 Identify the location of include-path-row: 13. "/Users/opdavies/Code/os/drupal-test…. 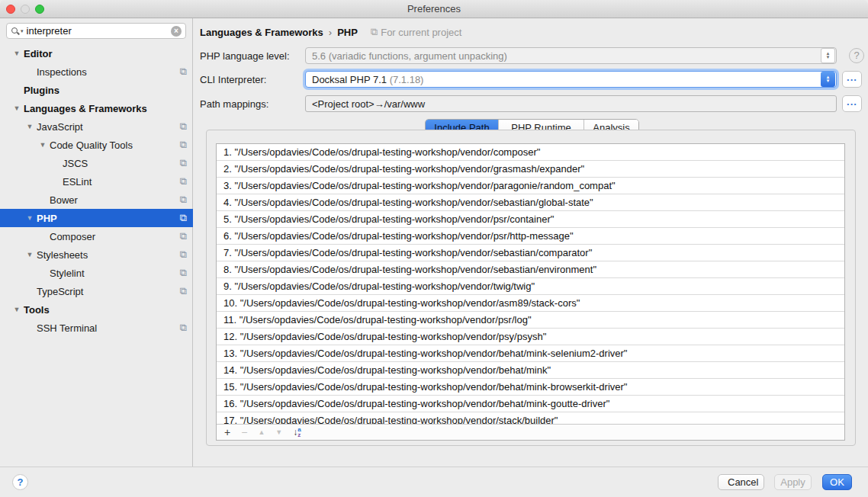
(531, 354).